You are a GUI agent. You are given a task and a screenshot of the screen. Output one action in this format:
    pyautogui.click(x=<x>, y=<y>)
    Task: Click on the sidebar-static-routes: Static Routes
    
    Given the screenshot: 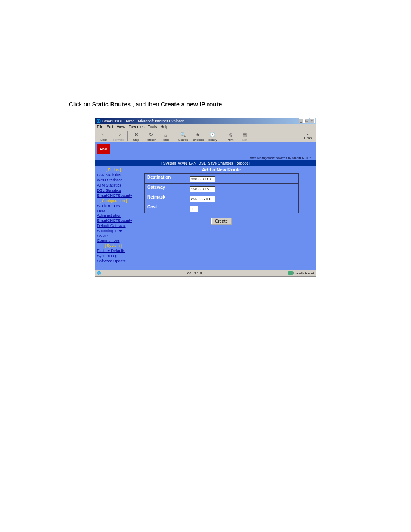 What is the action you would take?
    pyautogui.click(x=109, y=206)
    